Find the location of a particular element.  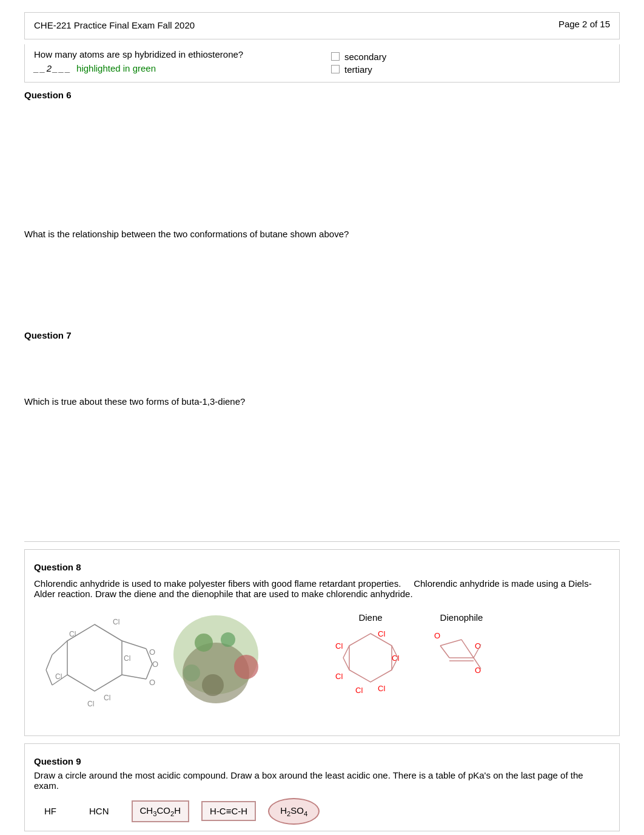

option-tertiary: tertiary is located at coordinates (471, 69).